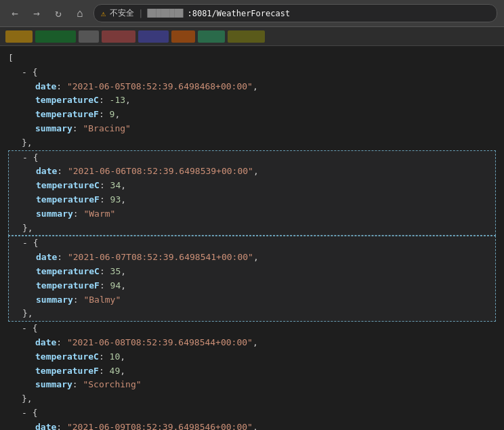 This screenshot has width=504, height=430. I want to click on item-3-tempf: temperatureF: 94,, so click(252, 286).